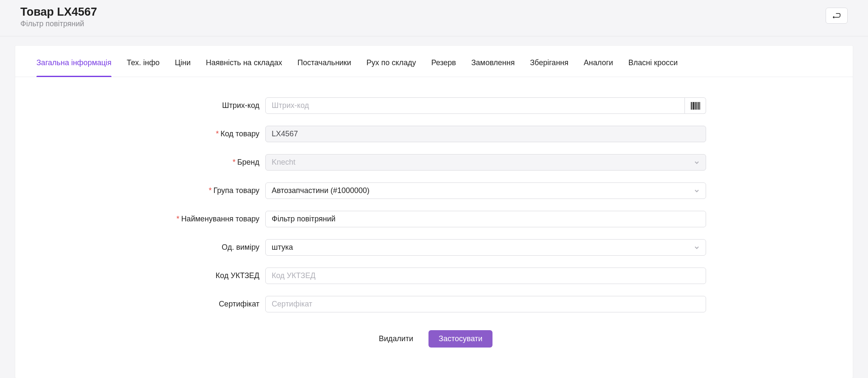  What do you see at coordinates (486, 163) in the screenshot?
I see `brand-select: Knecht` at bounding box center [486, 163].